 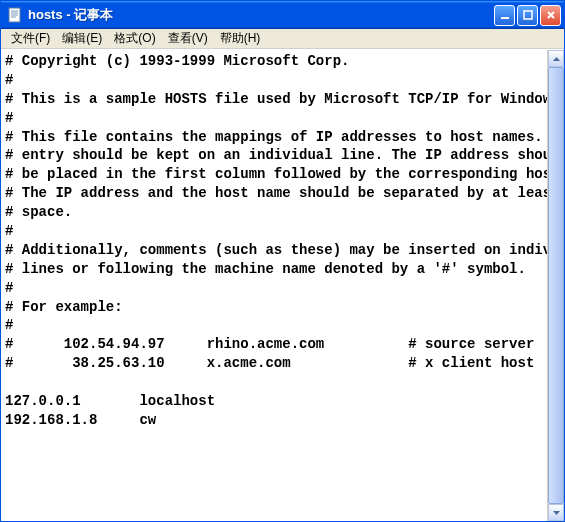 I want to click on minimize-button, so click(x=504, y=16).